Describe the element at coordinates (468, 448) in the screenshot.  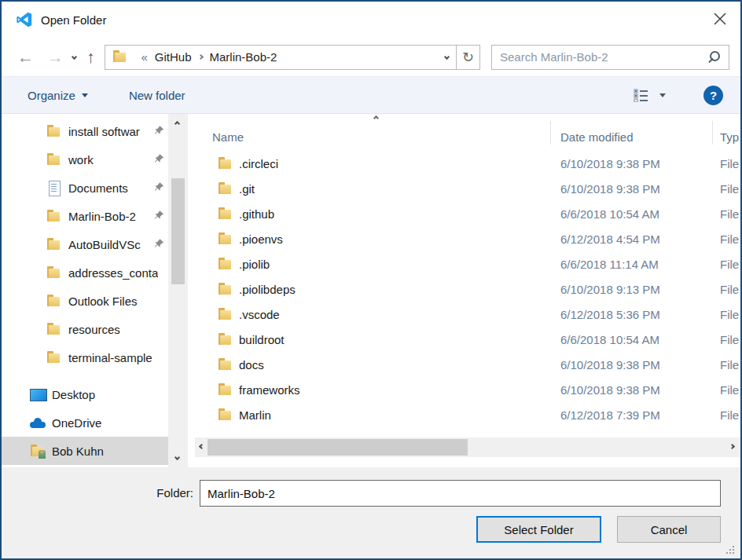
I see `horizontal-scrollbar` at that location.